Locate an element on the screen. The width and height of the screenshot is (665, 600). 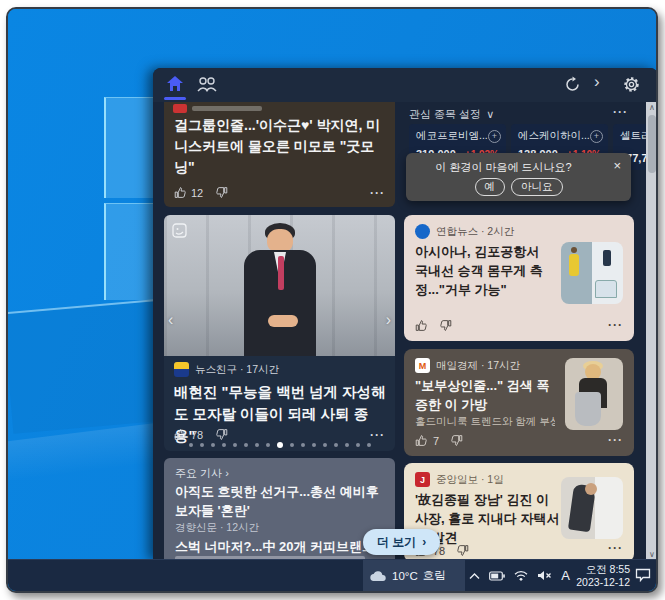
toast-no-button: 아니요 is located at coordinates (537, 187).